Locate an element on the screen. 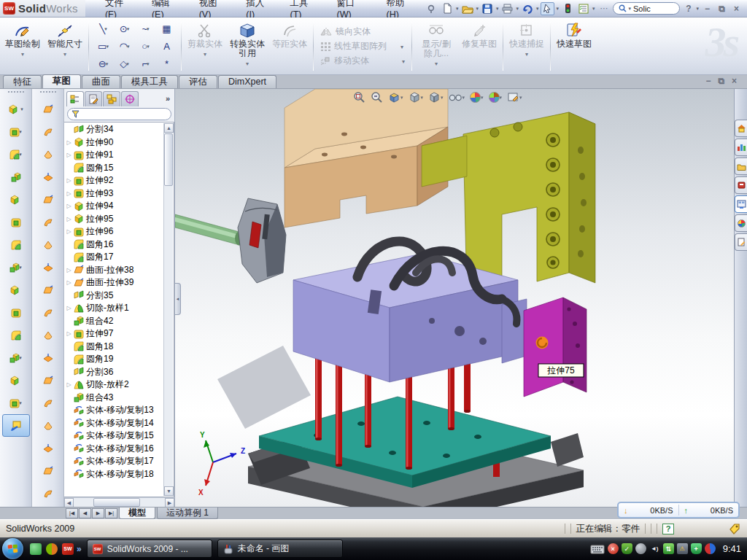  tree-item-实体-移动/复制16: 实体-移动/复制16 is located at coordinates (115, 449).